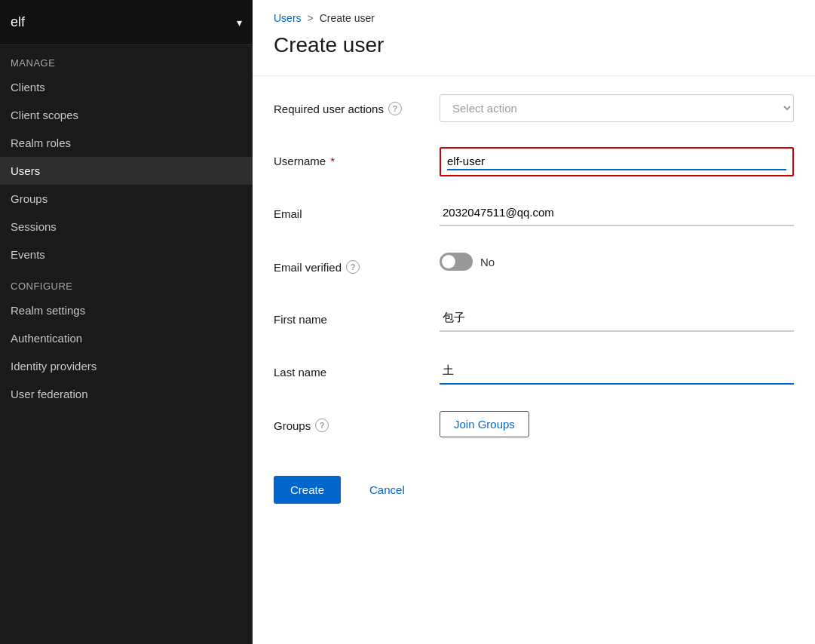 Image resolution: width=815 pixels, height=644 pixels. Describe the element at coordinates (127, 170) in the screenshot. I see `sidebar-item-users: Users` at that location.